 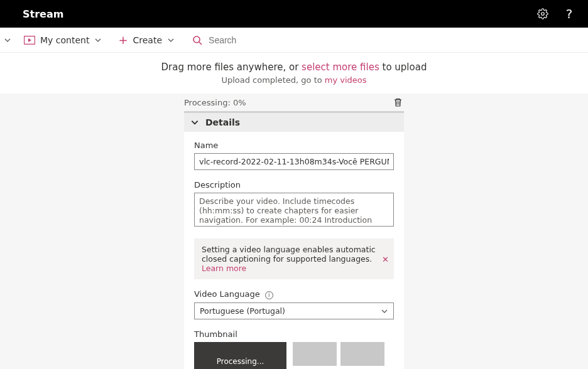 I want to click on delete-upload-button, so click(x=398, y=102).